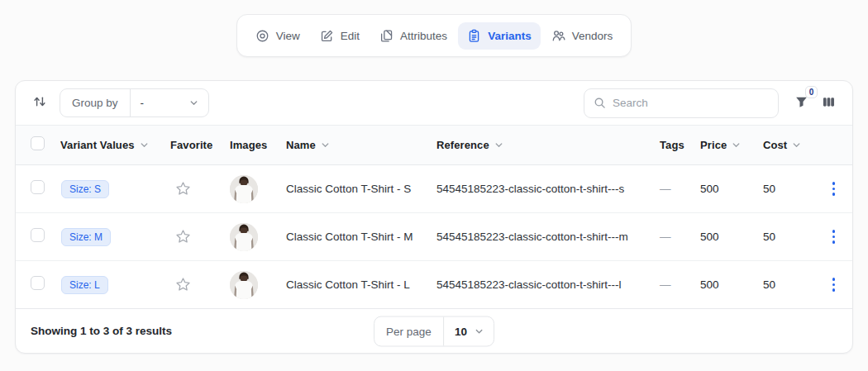 Image resolution: width=868 pixels, height=371 pixels. What do you see at coordinates (828, 103) in the screenshot?
I see `columns-button` at bounding box center [828, 103].